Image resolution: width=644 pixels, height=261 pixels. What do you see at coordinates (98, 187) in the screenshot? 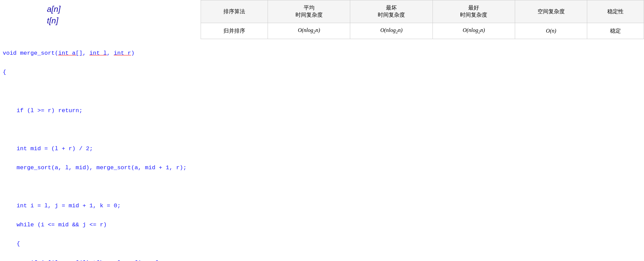
I see `code-line-blank3` at bounding box center [98, 187].